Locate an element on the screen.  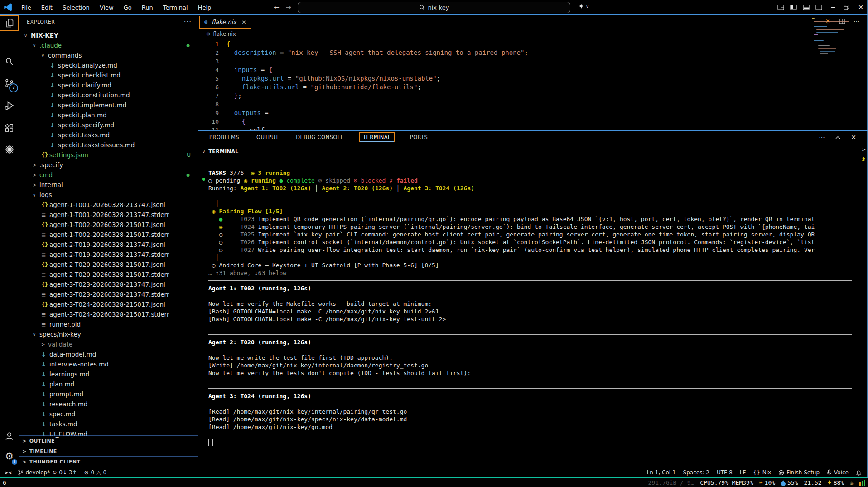
tree-item: ↓ speckit.checklist.md is located at coordinates (108, 75).